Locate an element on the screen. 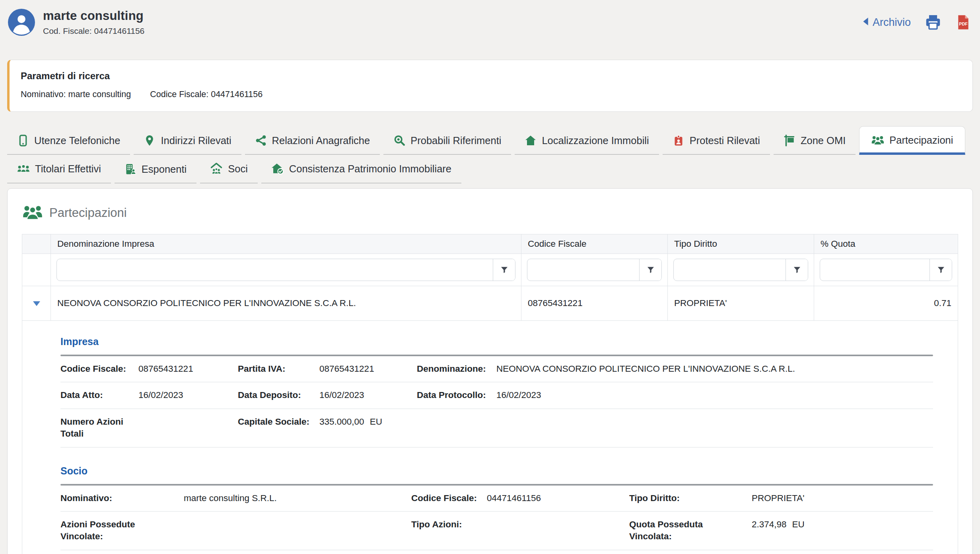  row-expander is located at coordinates (37, 303).